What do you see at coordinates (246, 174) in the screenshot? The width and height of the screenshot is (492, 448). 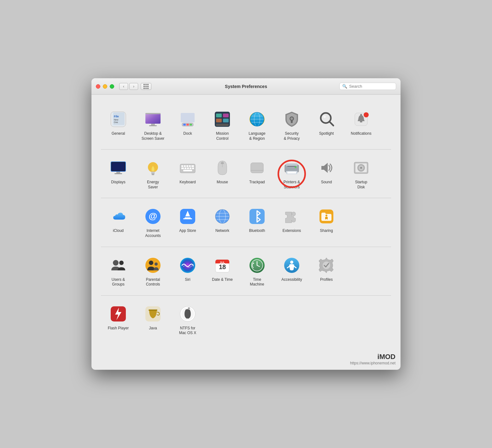 I see `section-hardware: Displays EnergySaver` at bounding box center [246, 174].